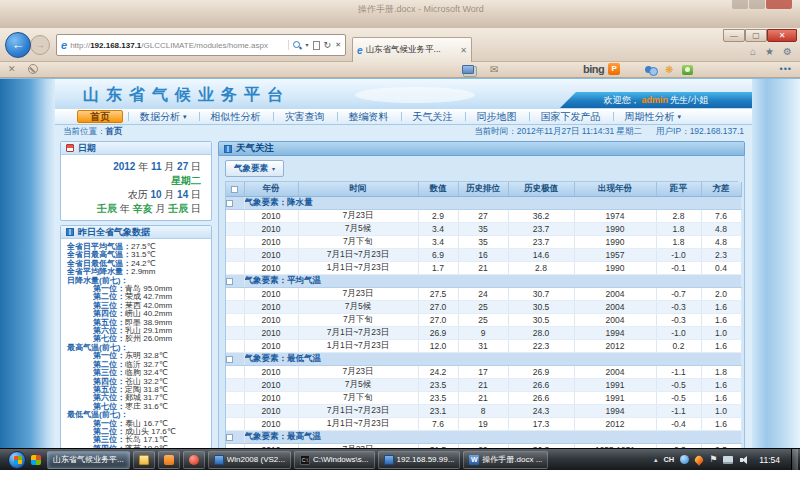  Describe the element at coordinates (201, 45) in the screenshot. I see `address-bar: e http://192.168.137.1/GLCCLIMATE/module…` at that location.